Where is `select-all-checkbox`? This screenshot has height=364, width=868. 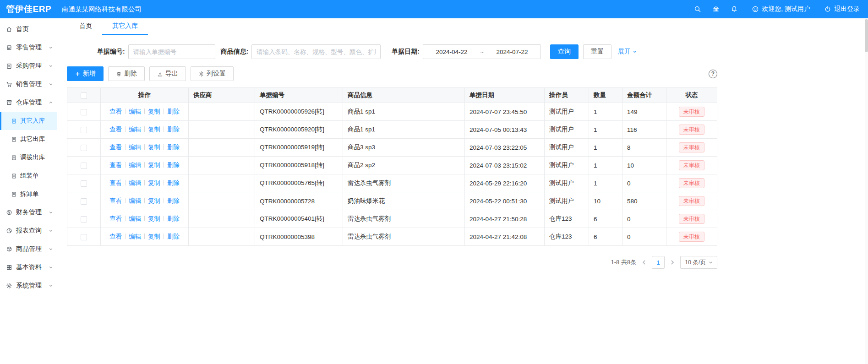 select-all-checkbox is located at coordinates (84, 96).